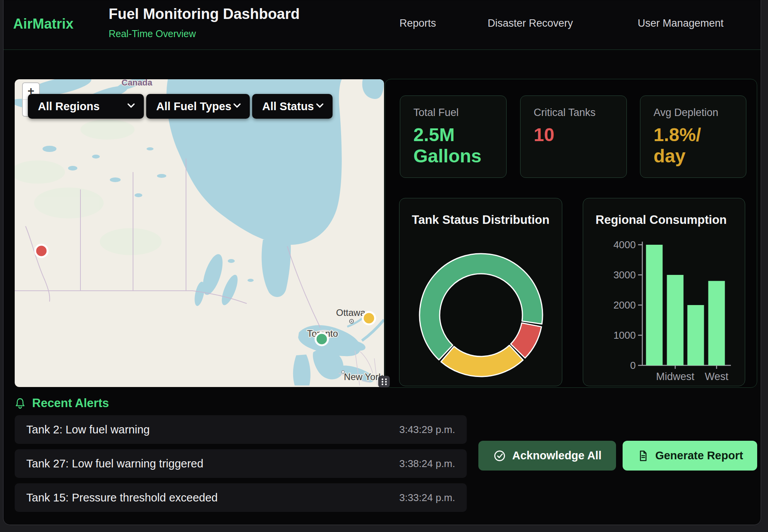 The image size is (768, 532). What do you see at coordinates (547, 455) in the screenshot?
I see `acknowledge-all-button: Acknowledge All` at bounding box center [547, 455].